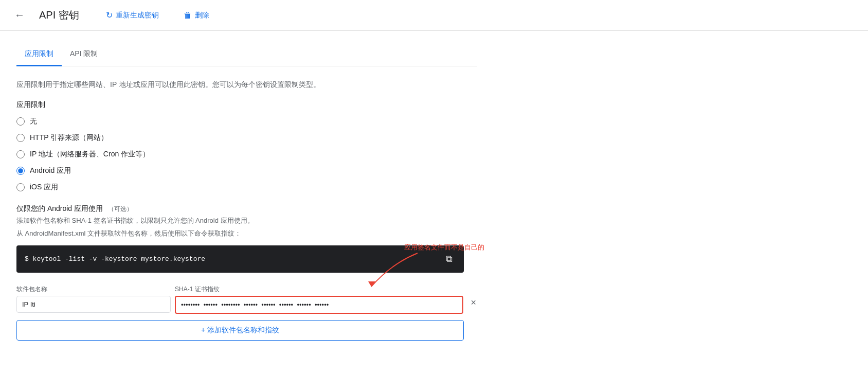 Image resolution: width=868 pixels, height=373 pixels. Describe the element at coordinates (319, 289) in the screenshot. I see `sha-label: SHA-1 证书指纹` at that location.